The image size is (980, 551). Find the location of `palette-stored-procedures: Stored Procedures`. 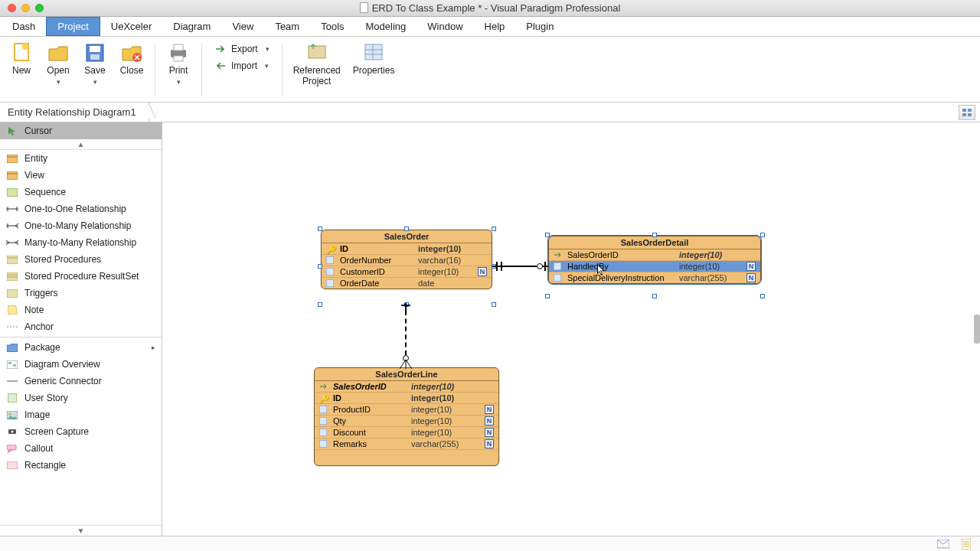

palette-stored-procedures: Stored Procedures is located at coordinates (81, 259).